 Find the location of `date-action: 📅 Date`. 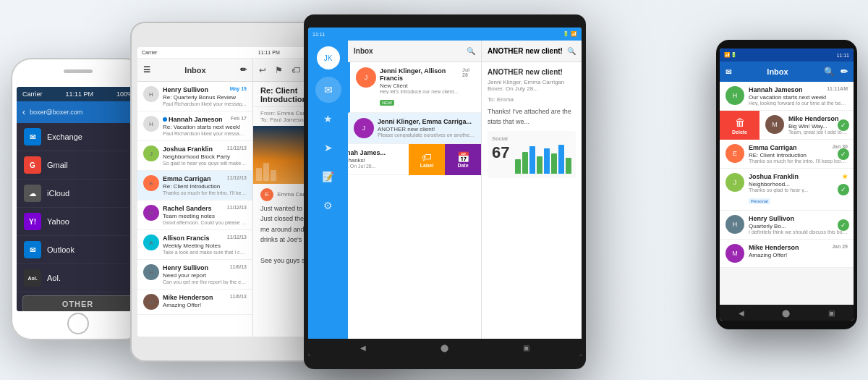

date-action: 📅 Date is located at coordinates (463, 159).